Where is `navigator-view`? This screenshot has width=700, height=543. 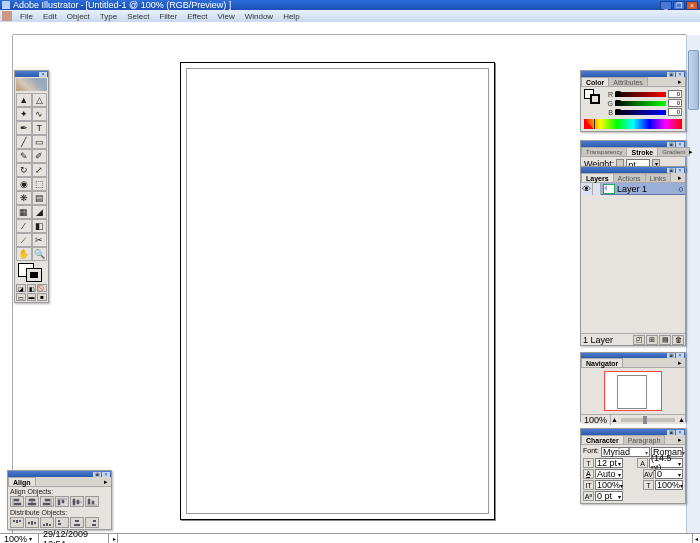 navigator-view is located at coordinates (633, 391).